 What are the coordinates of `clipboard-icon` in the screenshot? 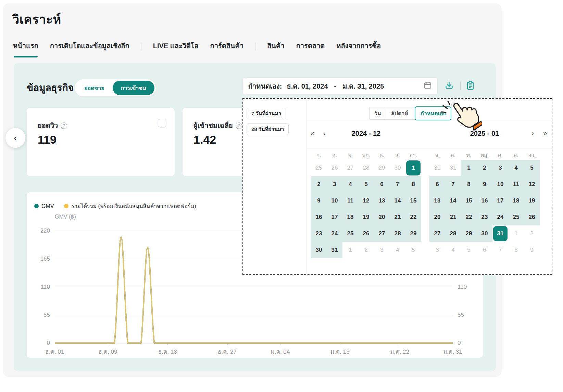 It's located at (471, 86).